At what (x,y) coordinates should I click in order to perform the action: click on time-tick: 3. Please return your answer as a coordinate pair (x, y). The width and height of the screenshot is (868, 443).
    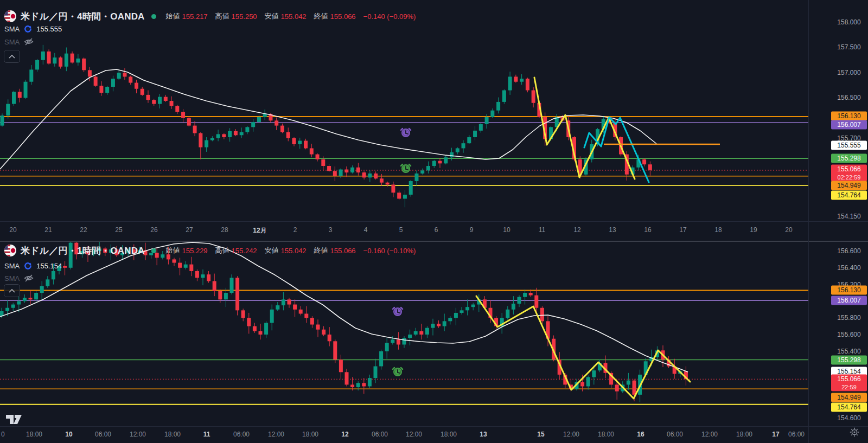
    Looking at the image, I should click on (331, 230).